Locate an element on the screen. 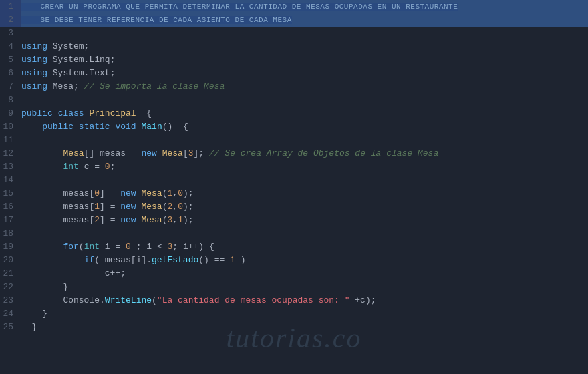 The width and height of the screenshot is (588, 374). line-number-6: 6 is located at coordinates (11, 73).